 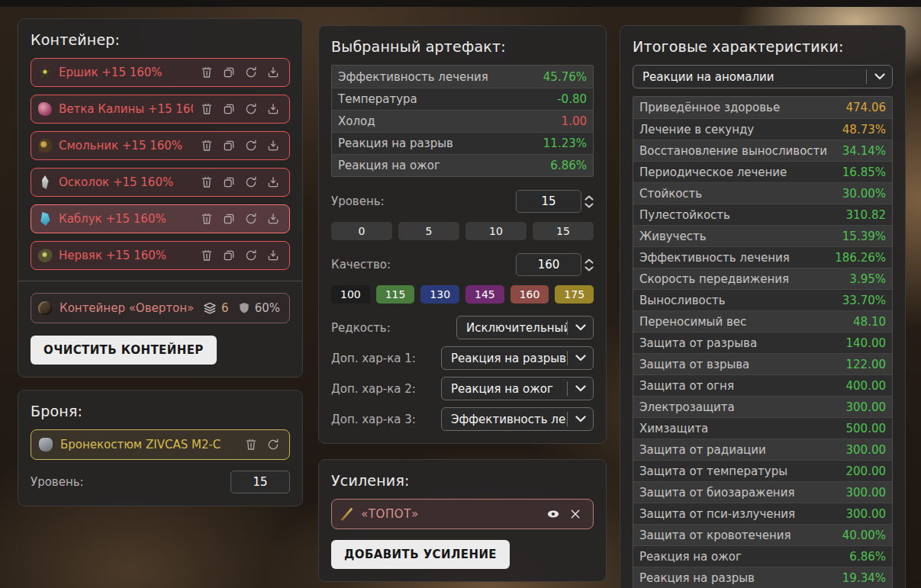 I want to click on stat-label: Реакция на ожог, so click(x=691, y=557).